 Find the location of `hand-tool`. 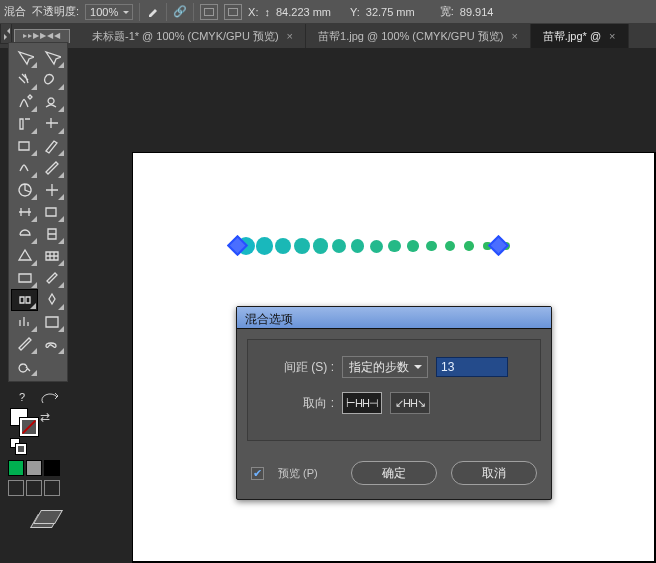

hand-tool is located at coordinates (52, 344).